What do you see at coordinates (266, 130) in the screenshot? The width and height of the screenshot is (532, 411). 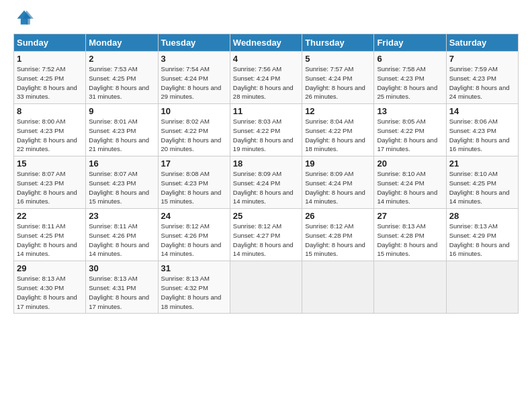 I see `calendar-week-2: 8Sunrise: 8:00 AMSunset: 4:23 PMDaylight…` at bounding box center [266, 130].